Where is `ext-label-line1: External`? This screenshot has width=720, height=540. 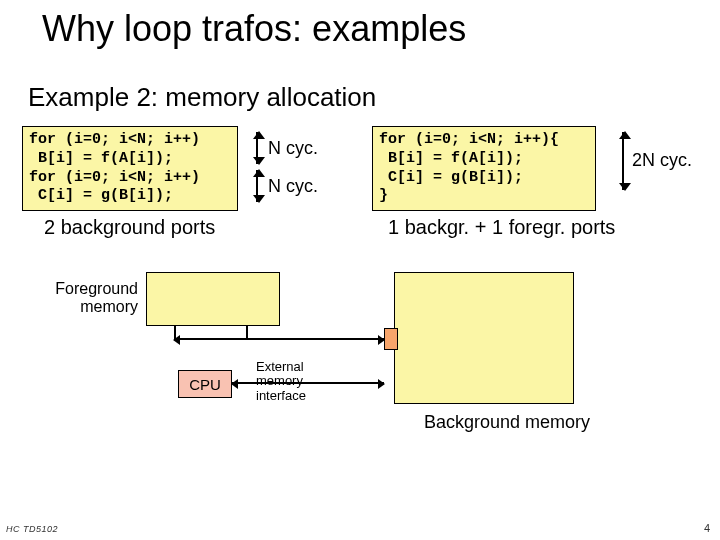
ext-label-line1: External is located at coordinates (280, 366).